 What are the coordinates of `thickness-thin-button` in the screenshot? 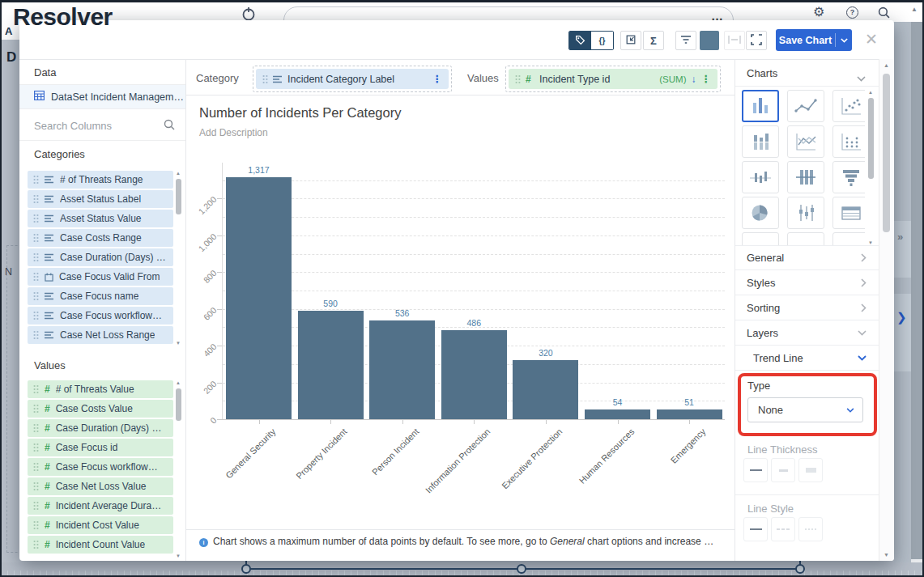 It's located at (756, 470).